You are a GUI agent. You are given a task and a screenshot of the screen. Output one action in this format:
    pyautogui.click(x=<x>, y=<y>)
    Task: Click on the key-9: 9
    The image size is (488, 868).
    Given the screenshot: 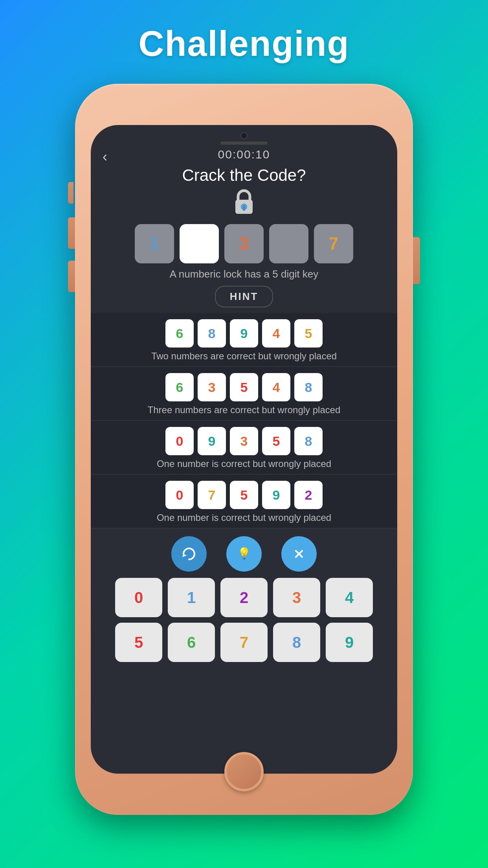 What is the action you would take?
    pyautogui.click(x=349, y=642)
    